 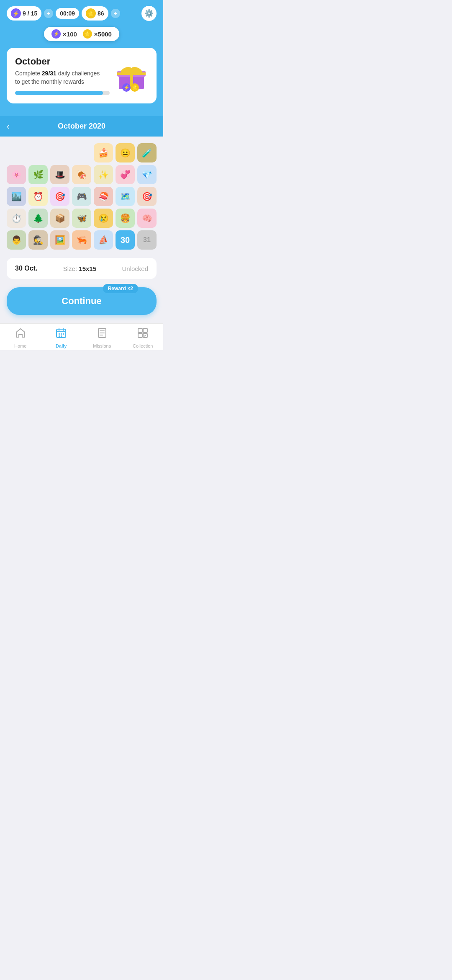 I want to click on lightning-count: 9, so click(x=24, y=13).